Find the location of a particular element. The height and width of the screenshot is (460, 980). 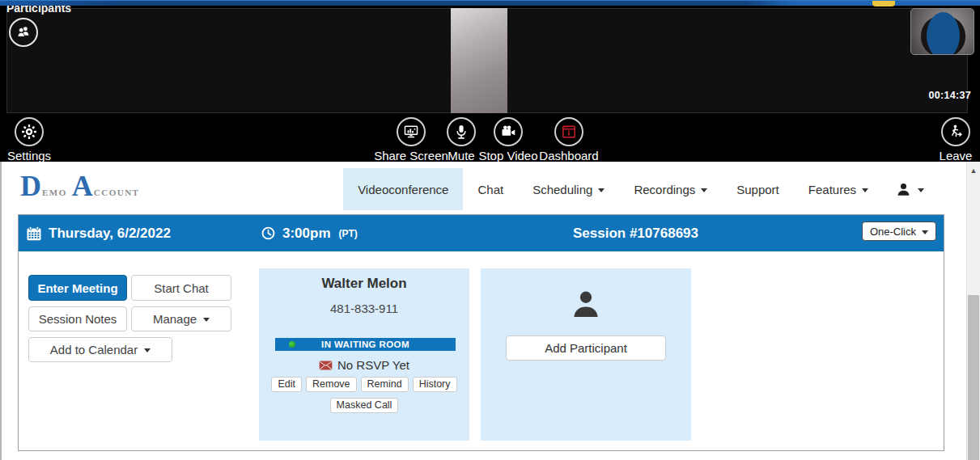

rsvp-text: No RSVP Yet is located at coordinates (374, 365).